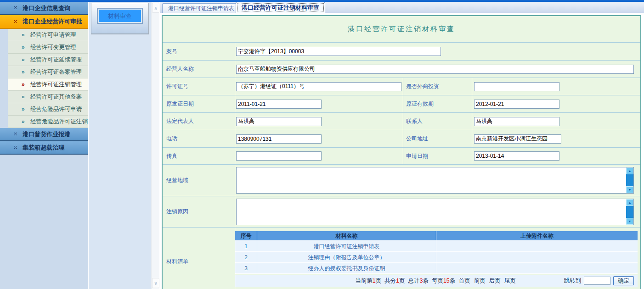 The width and height of the screenshot is (644, 289). I want to click on sidebar-item-label: 港口企业信息查询, so click(46, 8).